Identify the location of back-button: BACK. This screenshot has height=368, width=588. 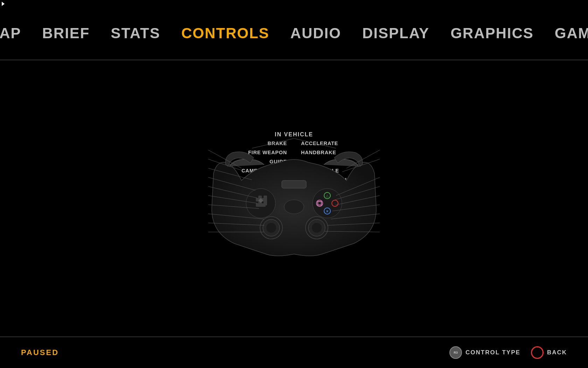
(549, 353).